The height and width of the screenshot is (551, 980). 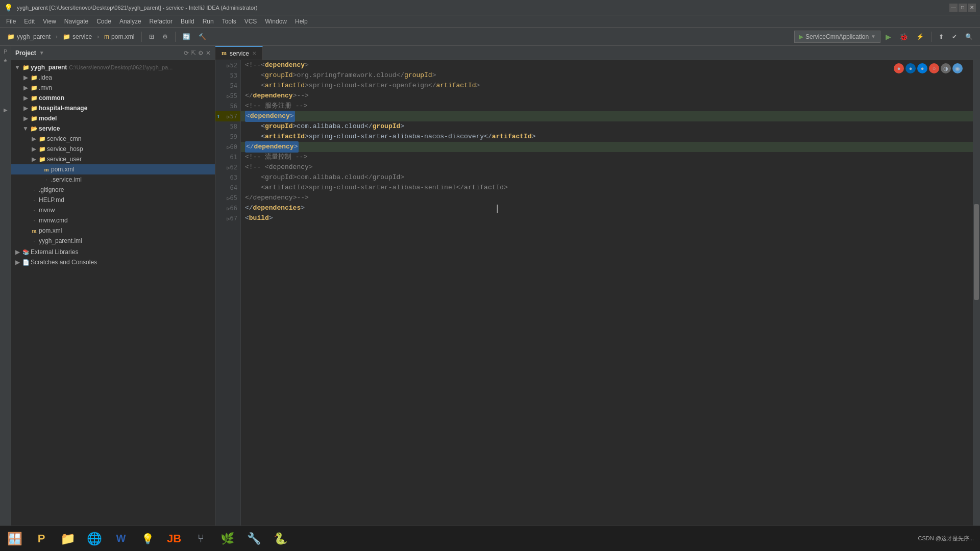 What do you see at coordinates (15, 539) in the screenshot?
I see `taskbar-start: 🪟` at bounding box center [15, 539].